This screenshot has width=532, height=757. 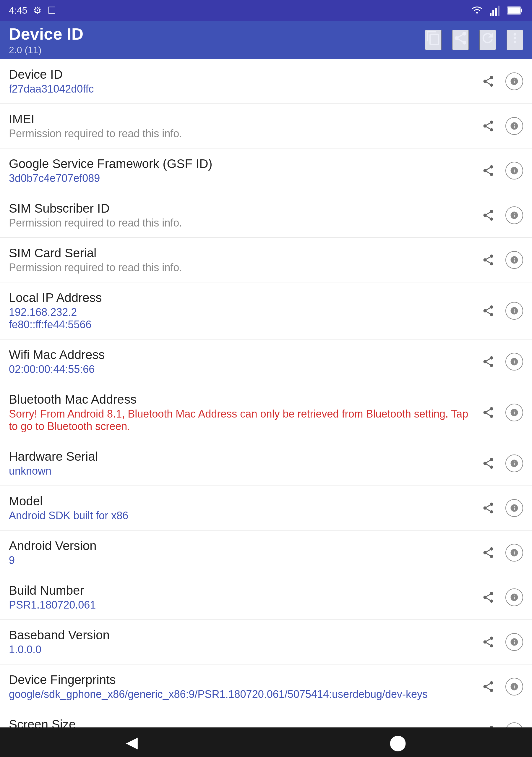 I want to click on info-icon-bluetooth-mac, so click(x=514, y=412).